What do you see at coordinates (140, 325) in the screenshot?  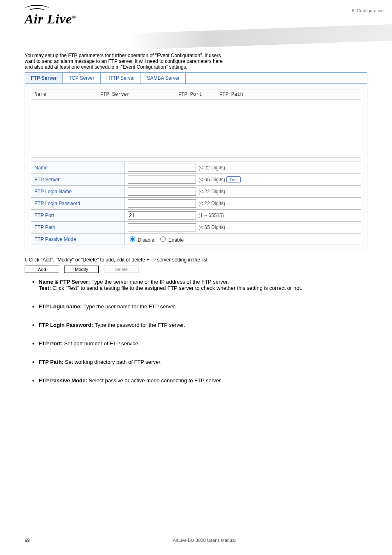 I see `bullet-body: Type the password for the FTP server.` at bounding box center [140, 325].